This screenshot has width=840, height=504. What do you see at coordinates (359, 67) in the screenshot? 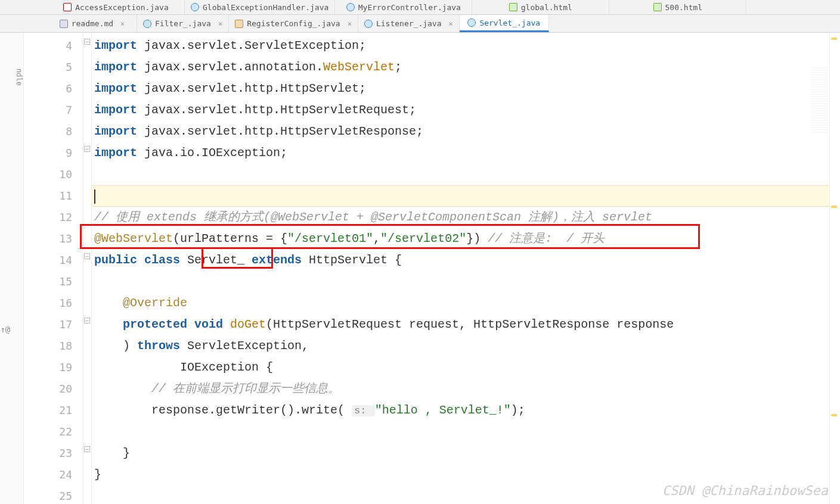
I see `token-orange: WebServlet` at bounding box center [359, 67].